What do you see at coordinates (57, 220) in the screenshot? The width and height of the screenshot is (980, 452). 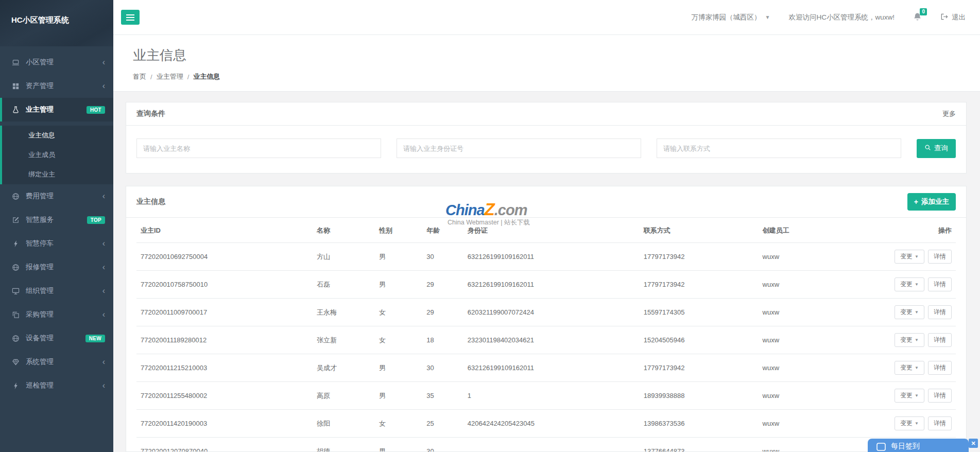 I see `sidebar-item-smart-service: 智慧服务TOP` at bounding box center [57, 220].